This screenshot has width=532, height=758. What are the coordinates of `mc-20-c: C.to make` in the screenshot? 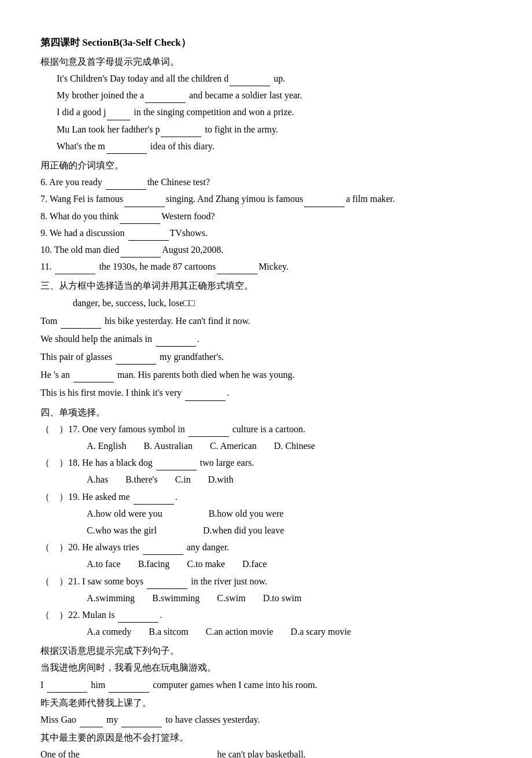 It's located at (206, 564).